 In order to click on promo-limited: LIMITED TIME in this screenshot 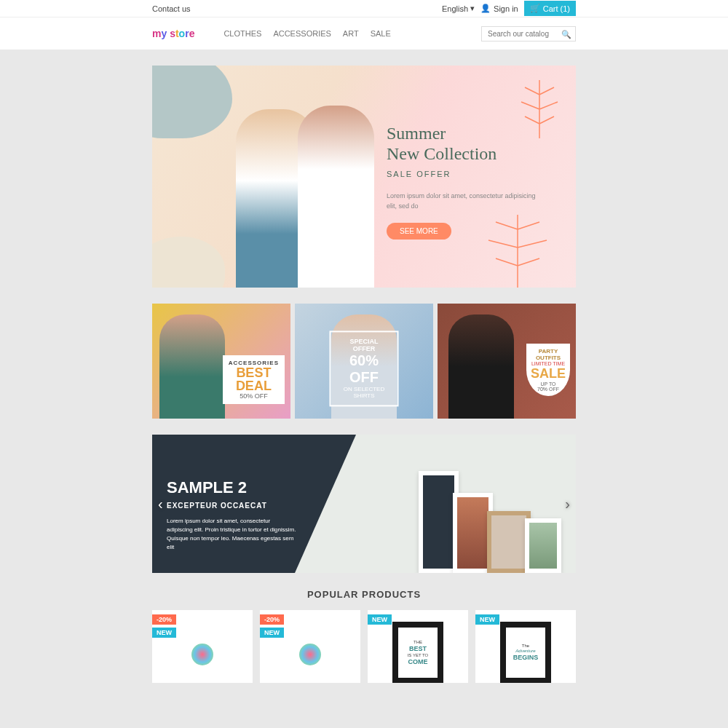, I will do `click(548, 364)`.